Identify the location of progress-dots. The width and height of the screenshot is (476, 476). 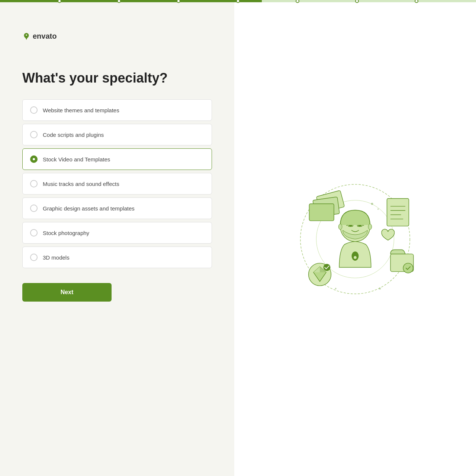
(238, 1).